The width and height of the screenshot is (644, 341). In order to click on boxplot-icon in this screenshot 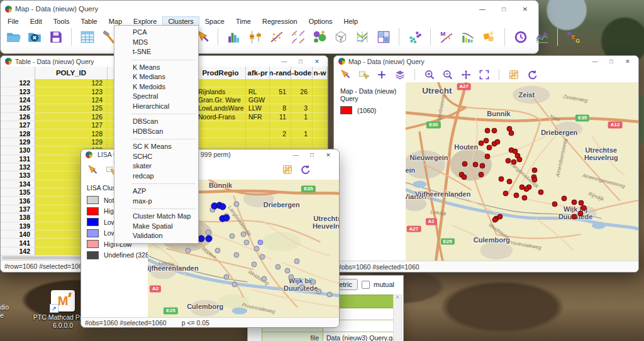, I will do `click(255, 38)`.